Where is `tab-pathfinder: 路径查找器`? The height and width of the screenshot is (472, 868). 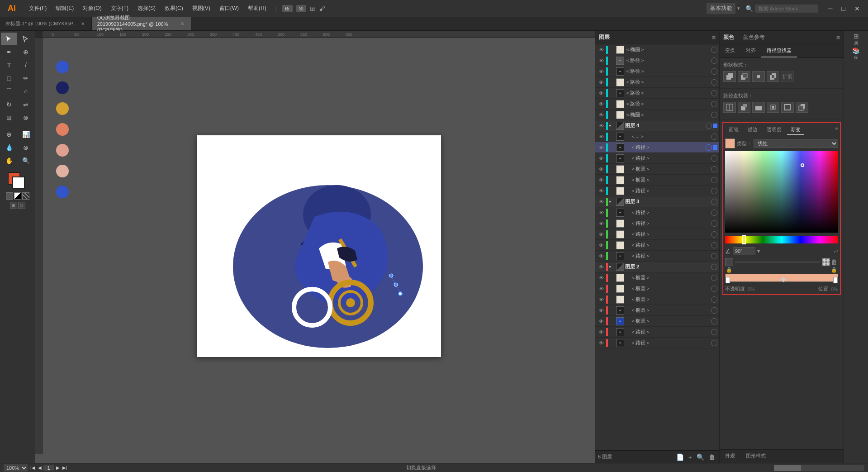 tab-pathfinder: 路径查找器 is located at coordinates (779, 51).